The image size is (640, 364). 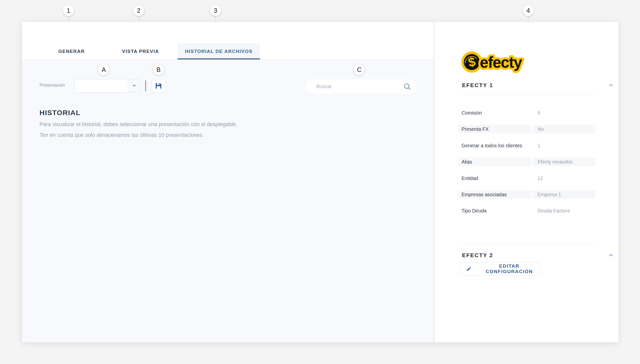 I want to click on floppy-disk-save-icon, so click(x=158, y=86).